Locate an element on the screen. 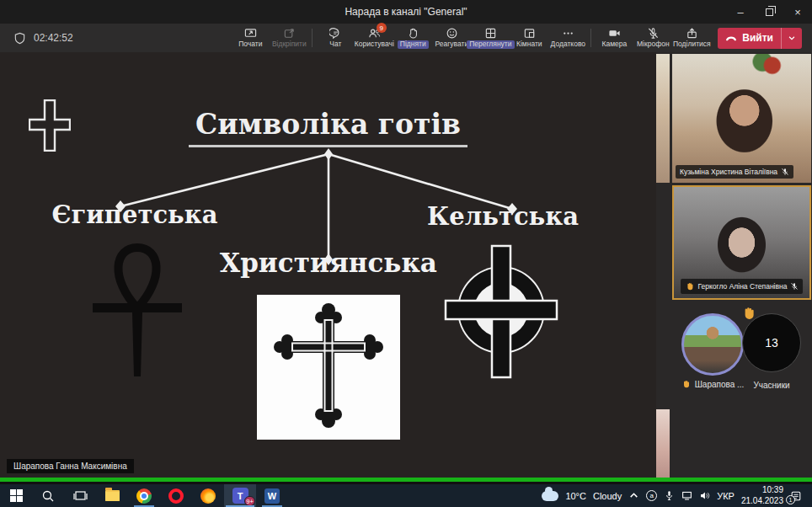 The height and width of the screenshot is (507, 812). hangup-icon is located at coordinates (731, 38).